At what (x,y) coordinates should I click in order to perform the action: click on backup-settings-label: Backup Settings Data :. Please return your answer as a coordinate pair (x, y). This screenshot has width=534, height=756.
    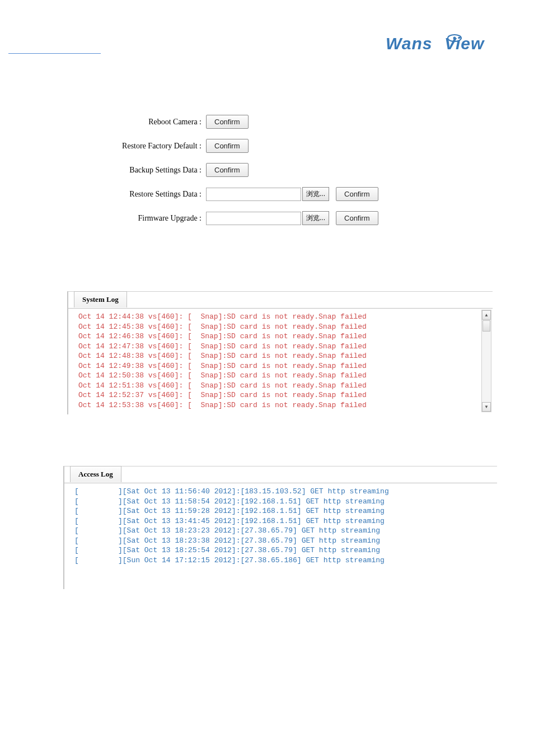
    Looking at the image, I should click on (156, 170).